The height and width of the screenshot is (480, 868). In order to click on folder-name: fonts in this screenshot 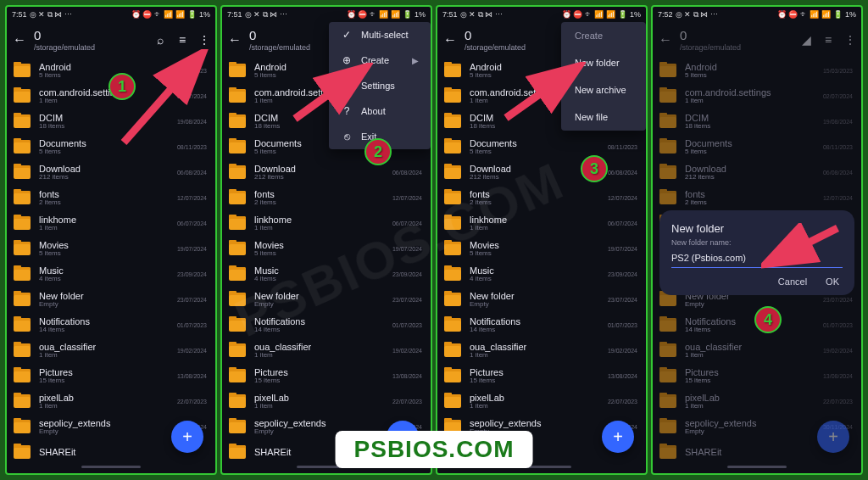, I will do `click(754, 194)`.